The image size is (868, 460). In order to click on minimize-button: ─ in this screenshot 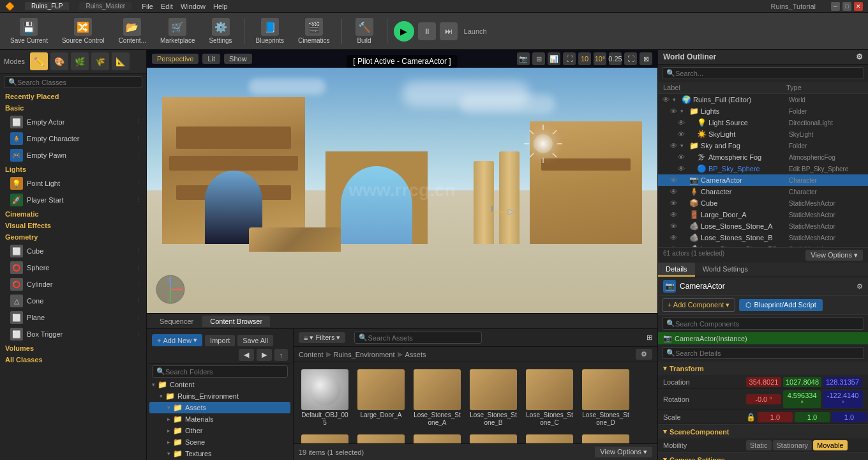, I will do `click(835, 6)`.